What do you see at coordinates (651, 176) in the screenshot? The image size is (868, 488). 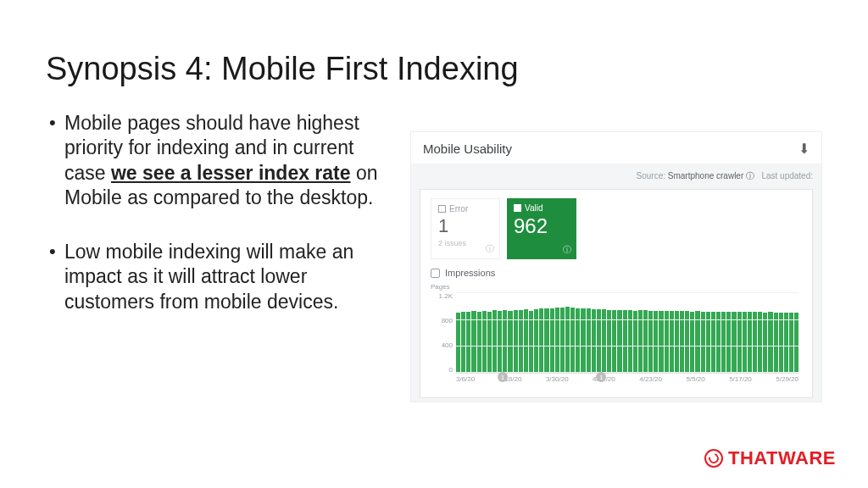 I see `source-label: Source:` at bounding box center [651, 176].